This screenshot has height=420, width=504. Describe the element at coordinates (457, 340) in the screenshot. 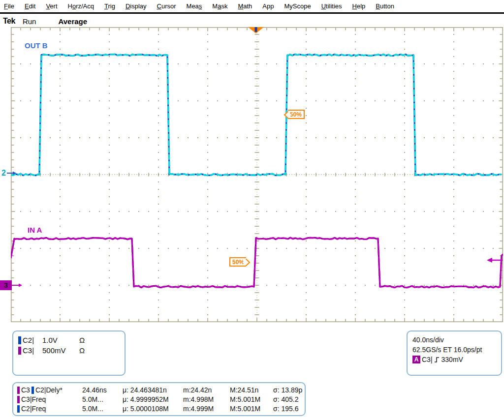

I see `timebase-readout: 40.0ns/div` at that location.